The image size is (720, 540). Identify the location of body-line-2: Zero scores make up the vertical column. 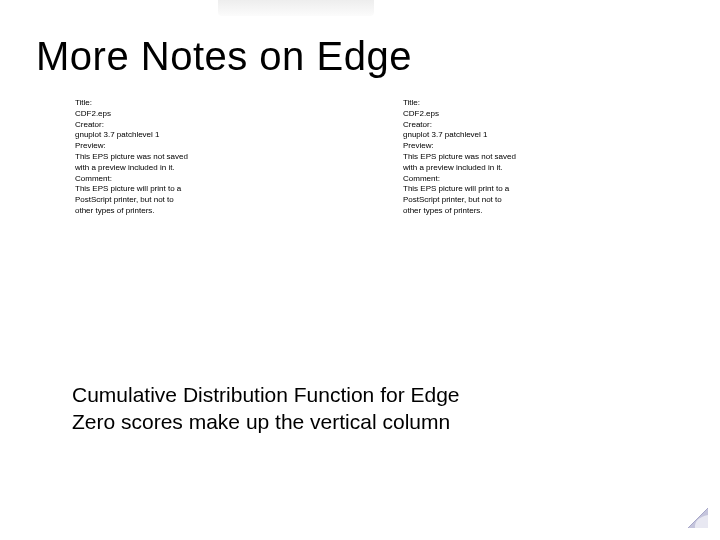
(266, 422).